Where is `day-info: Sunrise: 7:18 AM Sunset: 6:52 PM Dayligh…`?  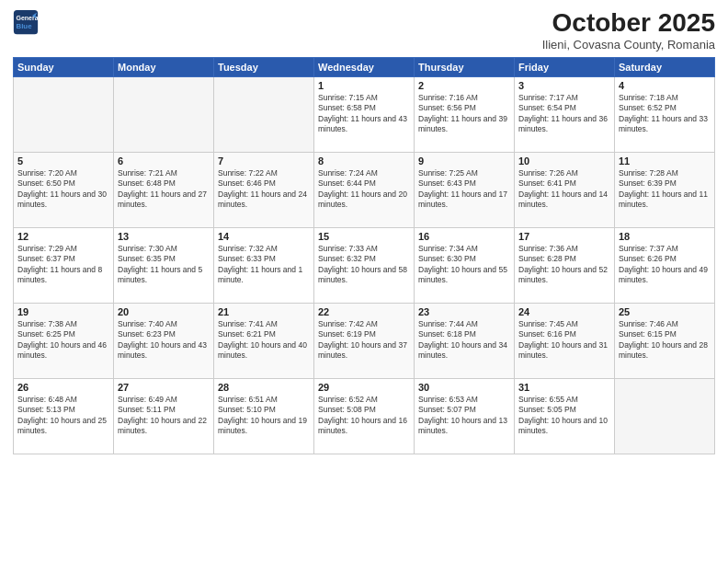
day-info: Sunrise: 7:18 AM Sunset: 6:52 PM Dayligh… is located at coordinates (665, 114).